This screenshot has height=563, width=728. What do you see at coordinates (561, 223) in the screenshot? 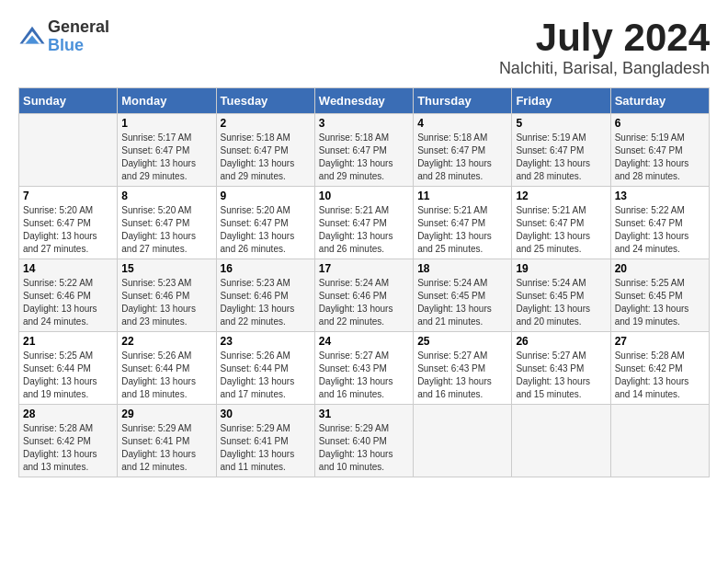
I see `calendar-cell: 12Sunrise: 5:21 AM Sunset: 6:47 PM Dayli…` at bounding box center [561, 223].